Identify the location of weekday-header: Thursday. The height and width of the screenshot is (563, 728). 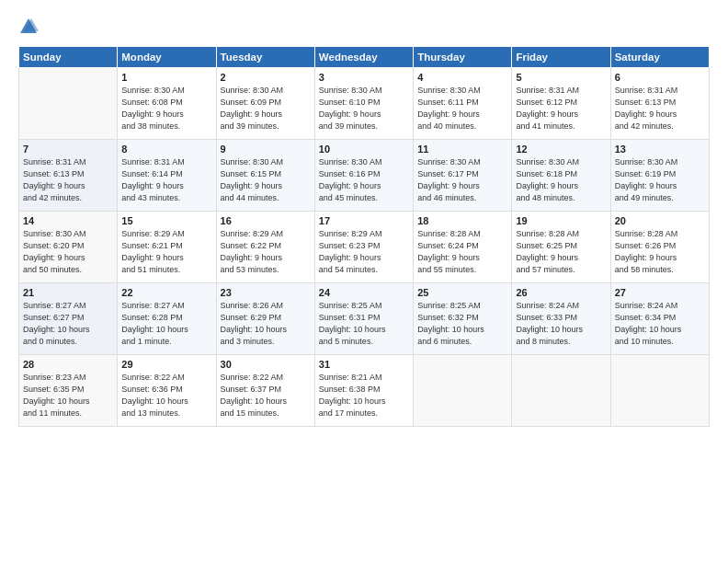
(463, 57).